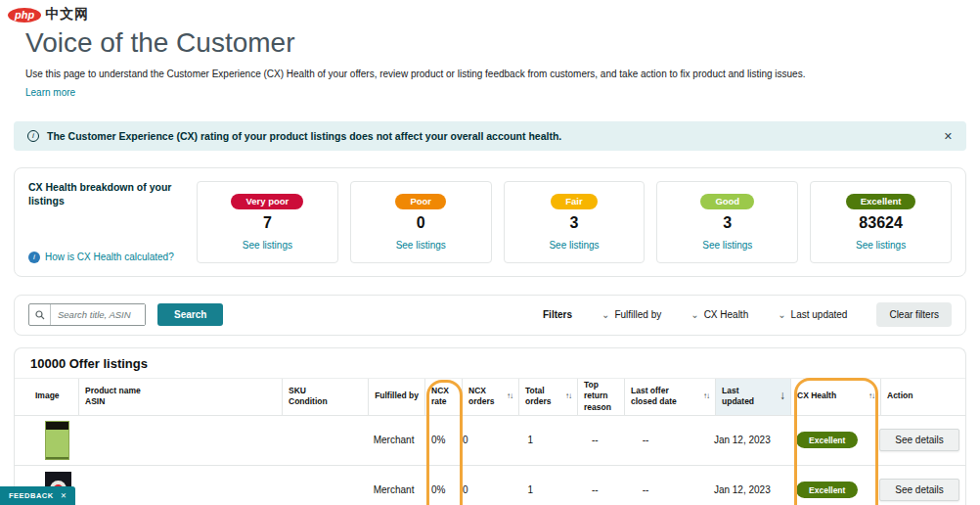  What do you see at coordinates (490, 363) in the screenshot?
I see `table-title: 10000 Offer listings` at bounding box center [490, 363].